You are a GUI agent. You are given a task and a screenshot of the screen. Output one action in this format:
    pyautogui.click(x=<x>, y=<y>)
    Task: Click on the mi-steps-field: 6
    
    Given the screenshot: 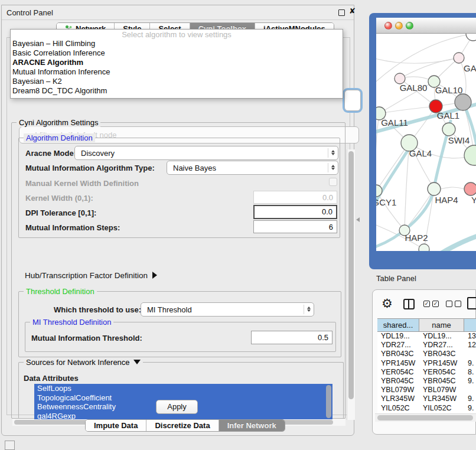 What is the action you would take?
    pyautogui.click(x=295, y=227)
    